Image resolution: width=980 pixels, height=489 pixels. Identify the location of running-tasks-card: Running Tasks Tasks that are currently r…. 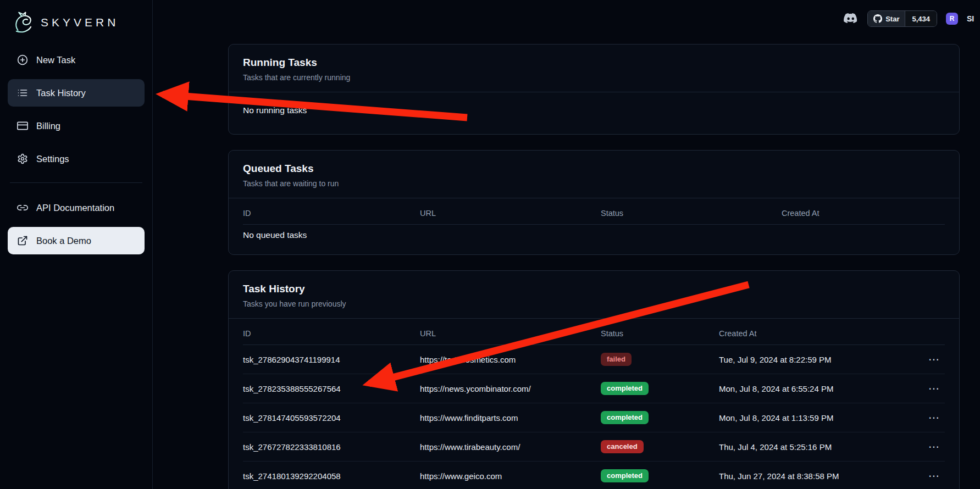
(594, 89).